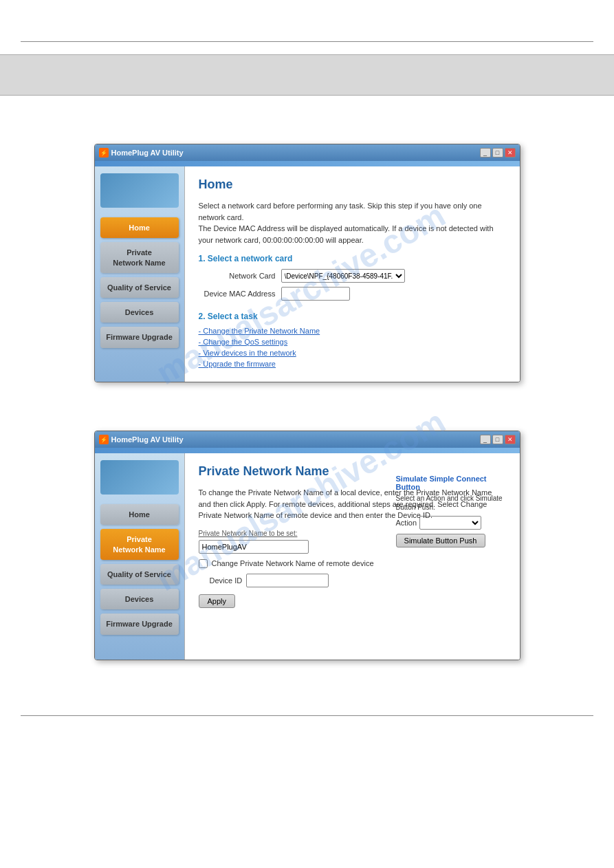 Image resolution: width=614 pixels, height=868 pixels. I want to click on link-change-qos: - Change the QoS settings, so click(352, 342).